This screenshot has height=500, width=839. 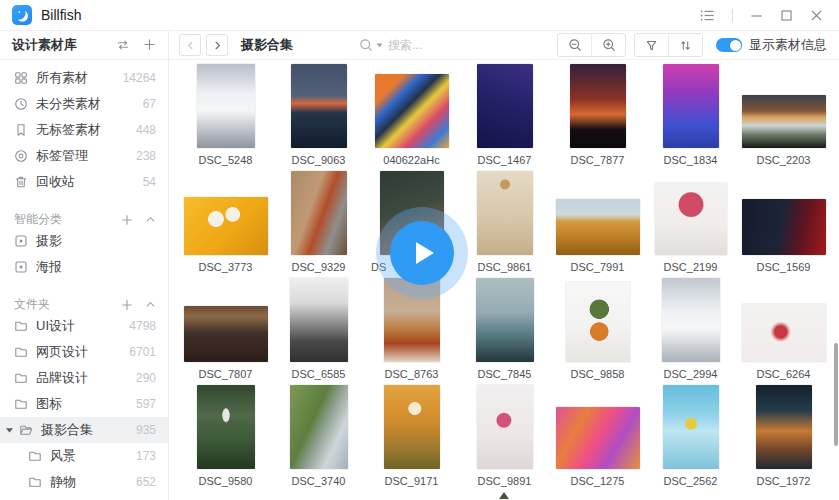 I want to click on asset-label: DSC_2994, so click(x=690, y=374).